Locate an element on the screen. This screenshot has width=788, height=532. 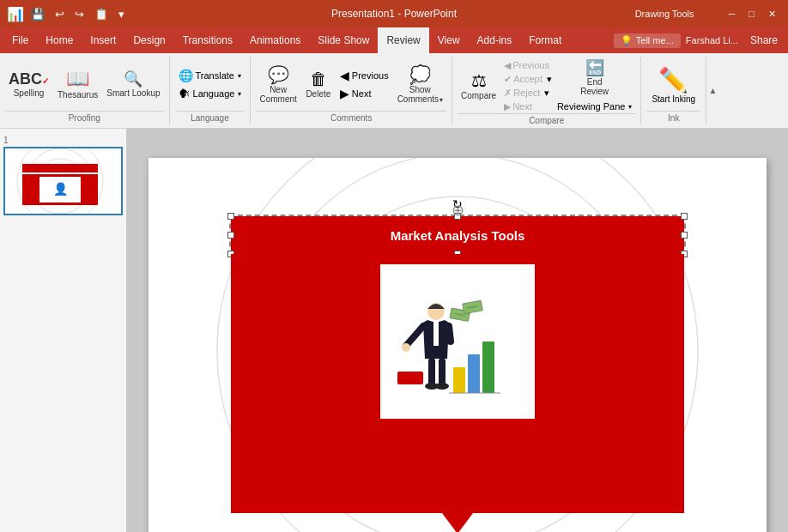
tab-transitions: Transitions is located at coordinates (208, 40).